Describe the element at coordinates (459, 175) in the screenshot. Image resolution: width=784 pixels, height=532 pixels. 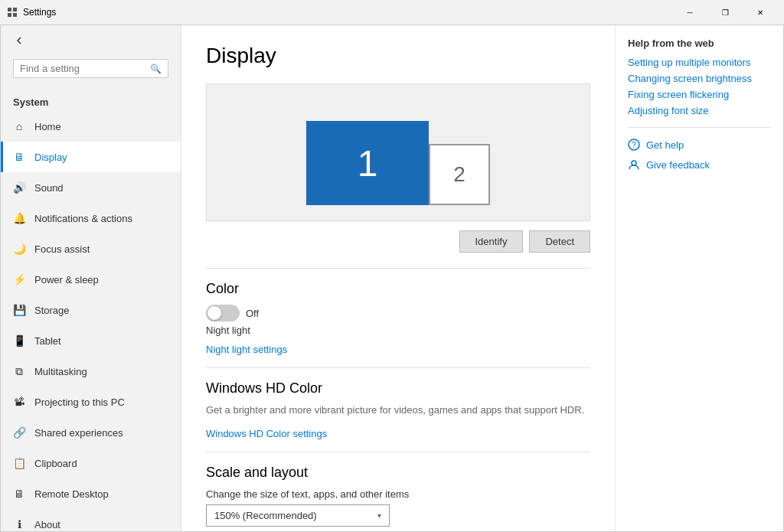
I see `monitor-2: 2` at that location.